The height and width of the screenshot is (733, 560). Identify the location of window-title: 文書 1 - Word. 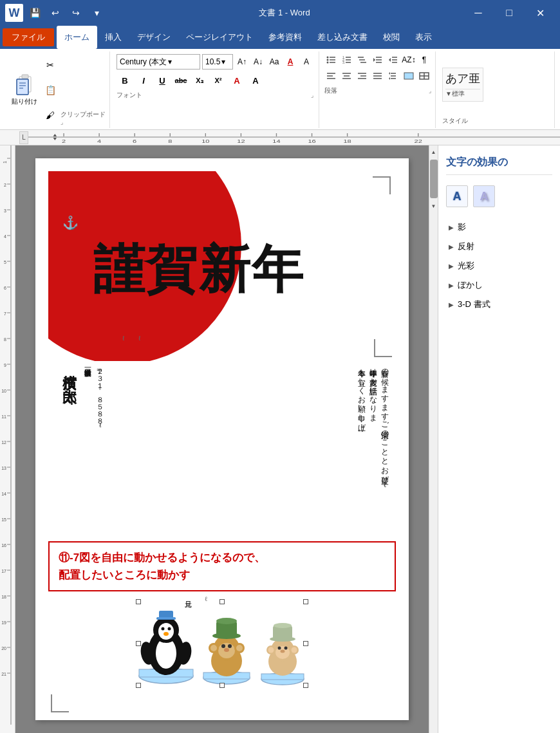
(285, 13).